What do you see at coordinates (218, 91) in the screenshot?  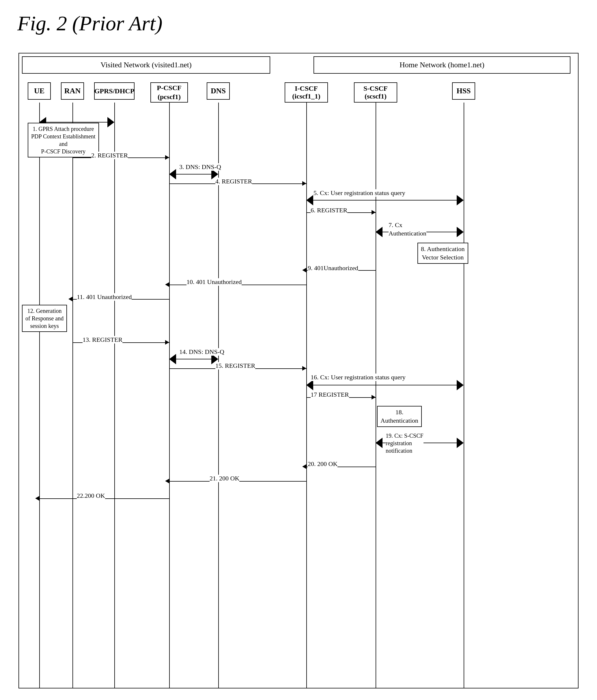 I see `dns-entity: DNS` at bounding box center [218, 91].